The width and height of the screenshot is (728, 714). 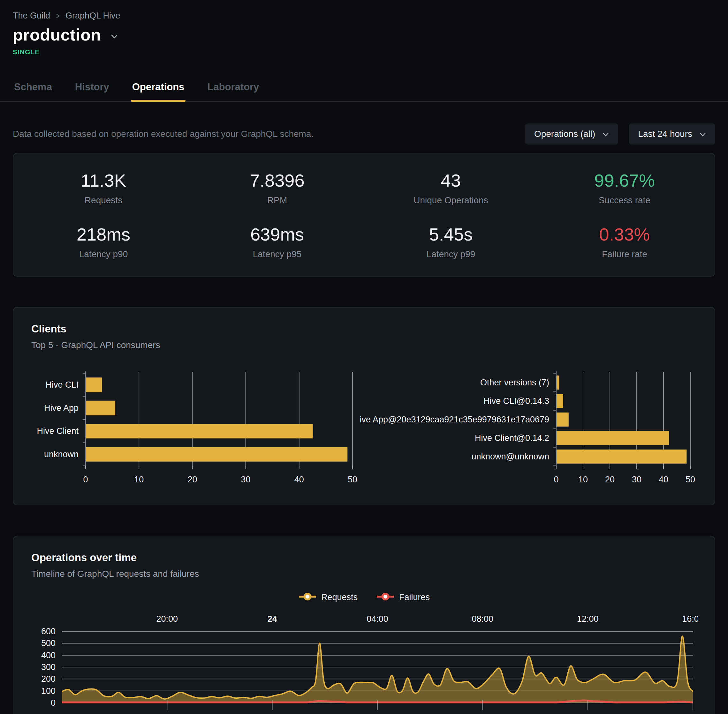 I want to click on stat-value: 218ms, so click(x=104, y=234).